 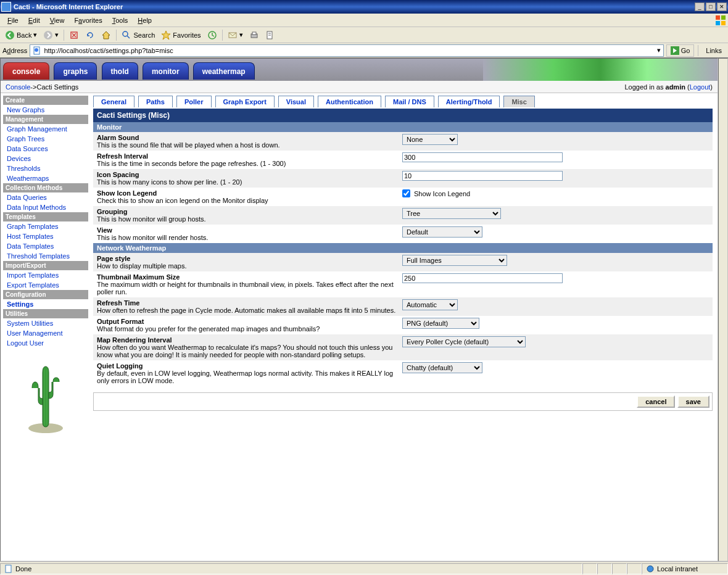 I want to click on back-button: Back ▾, so click(x=21, y=35).